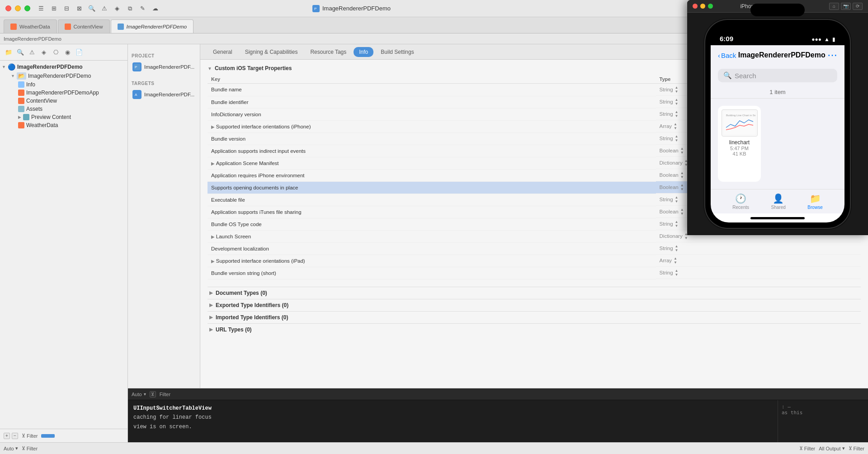 The height and width of the screenshot is (454, 868). I want to click on tree-root: ▼ 🔵 ImageRendererPDFDemo, so click(64, 67).